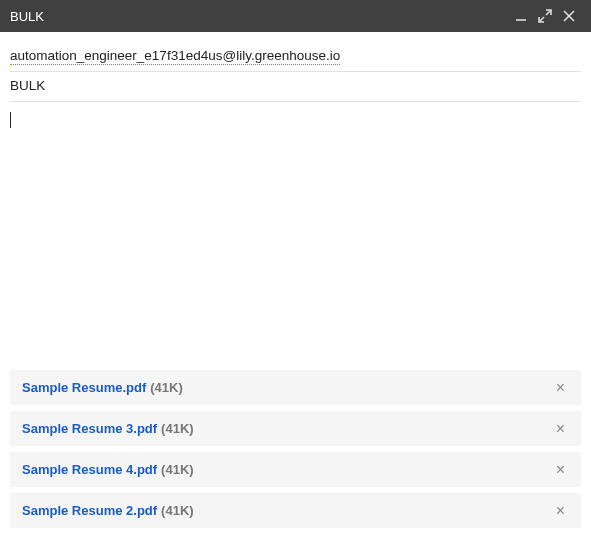  What do you see at coordinates (545, 16) in the screenshot?
I see `expand-icon` at bounding box center [545, 16].